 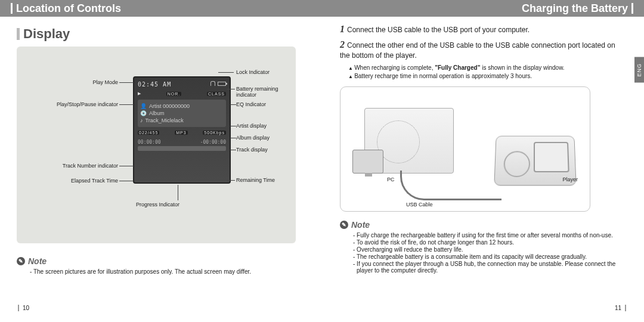 What do you see at coordinates (253, 72) in the screenshot?
I see `callout-lock: Lock Indicator` at bounding box center [253, 72].